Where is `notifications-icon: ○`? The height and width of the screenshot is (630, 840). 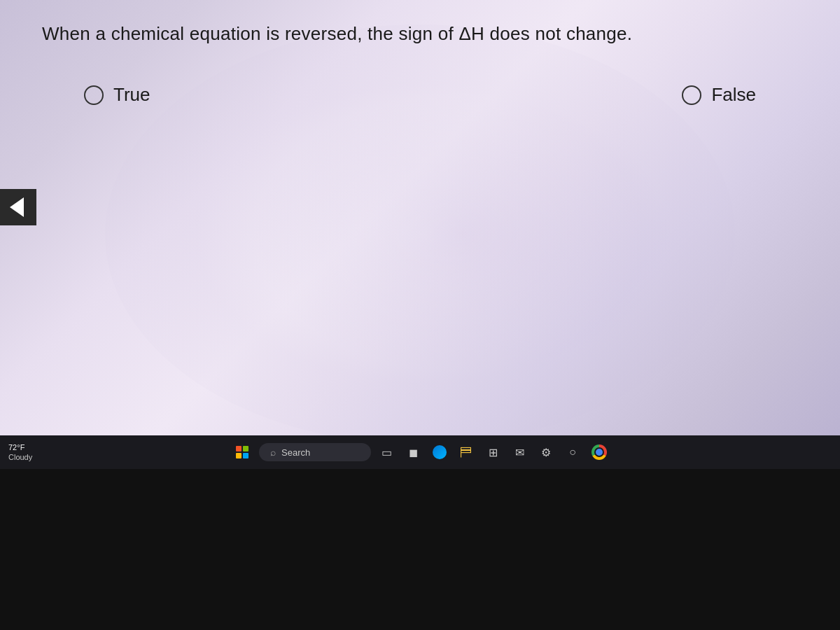
notifications-icon: ○ is located at coordinates (573, 452).